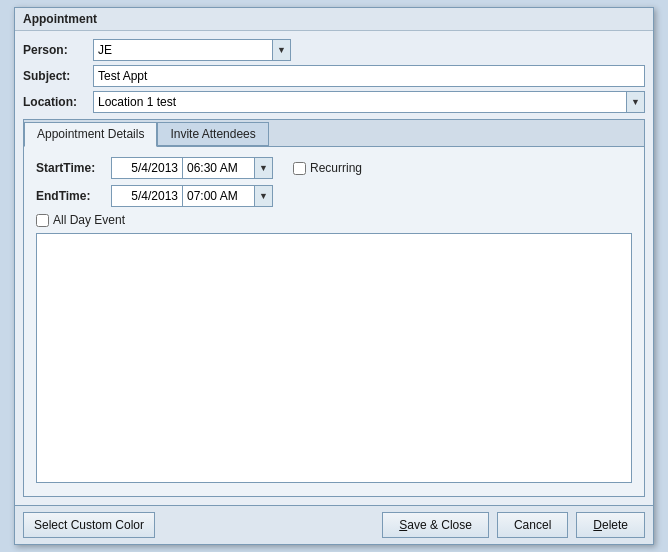 The width and height of the screenshot is (668, 552). What do you see at coordinates (514, 525) in the screenshot?
I see `bottom-right: Save & Close Cancel Delete` at bounding box center [514, 525].